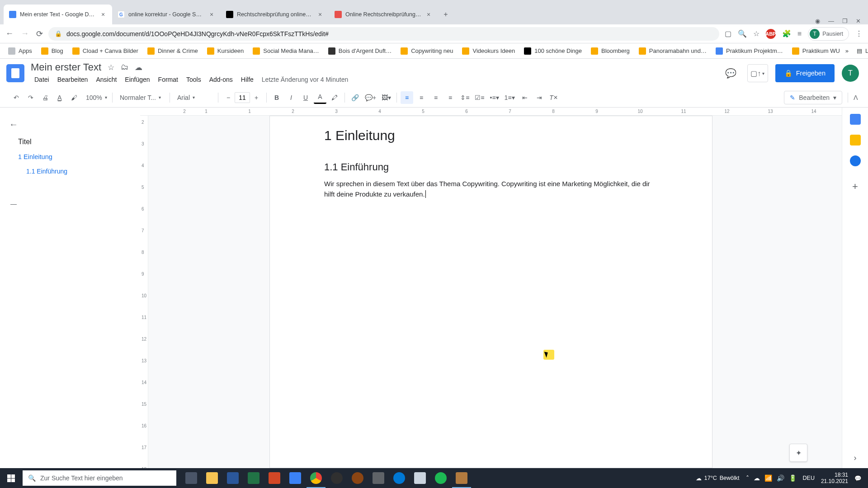 Image resolution: width=868 pixels, height=488 pixels. Describe the element at coordinates (274, 478) in the screenshot. I see `powerpoint-taskbar-icon` at that location.